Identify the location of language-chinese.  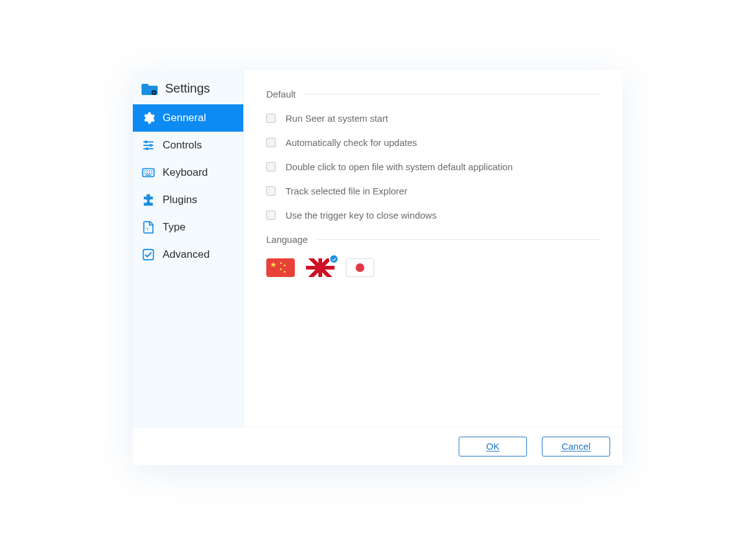
(281, 268).